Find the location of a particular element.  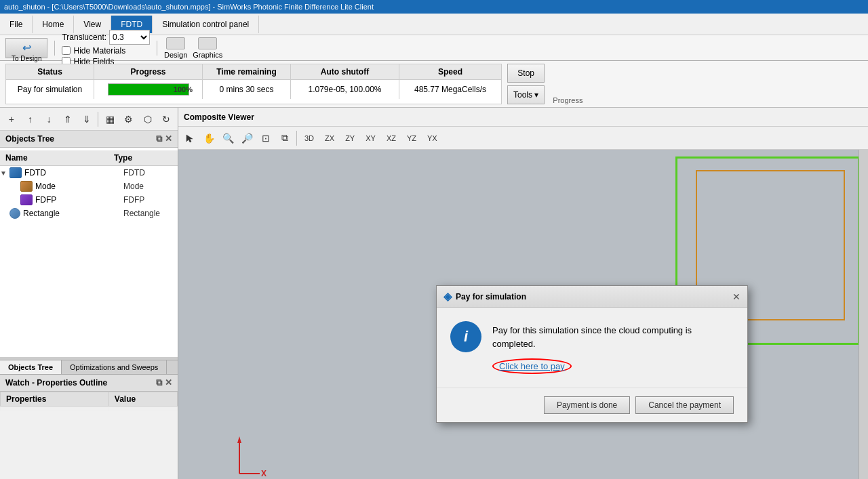

tool-zoom-in: 🔍 is located at coordinates (228, 138).